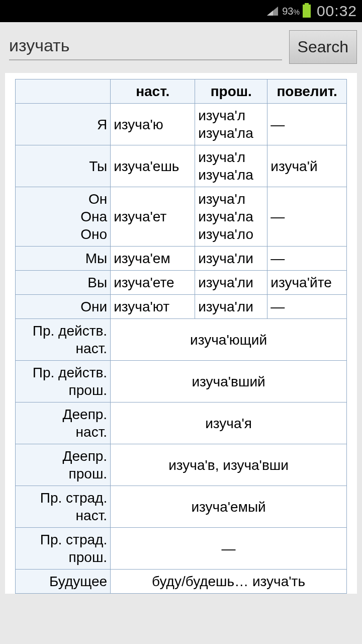  Describe the element at coordinates (63, 582) in the screenshot. I see `cell-form-label: Будущее` at that location.